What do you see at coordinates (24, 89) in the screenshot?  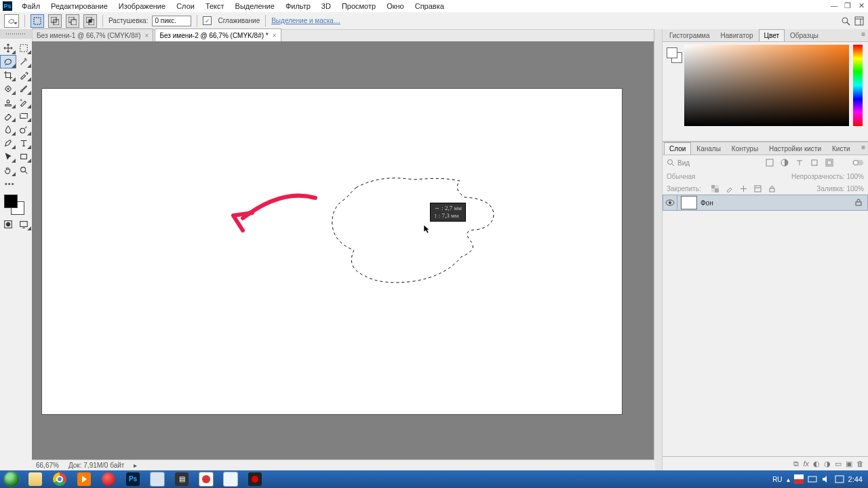 I see `brush-tool` at bounding box center [24, 89].